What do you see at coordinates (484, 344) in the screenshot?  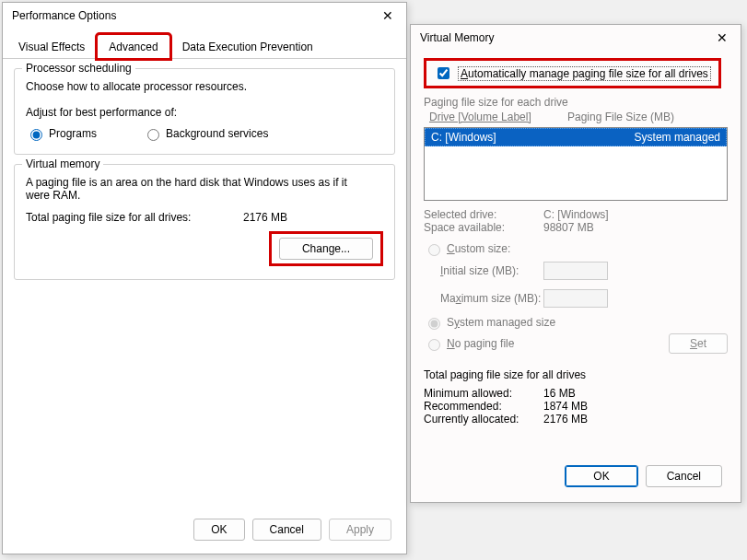 I see `nopaging-label-rest: o paging file` at bounding box center [484, 344].